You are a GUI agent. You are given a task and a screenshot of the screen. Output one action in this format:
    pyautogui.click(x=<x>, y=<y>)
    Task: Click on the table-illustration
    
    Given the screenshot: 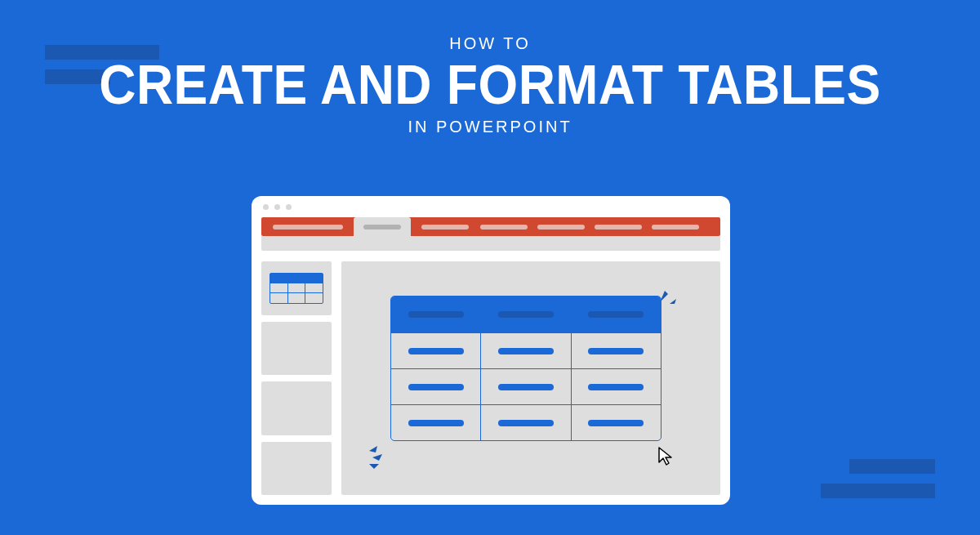 What is the action you would take?
    pyautogui.click(x=526, y=368)
    